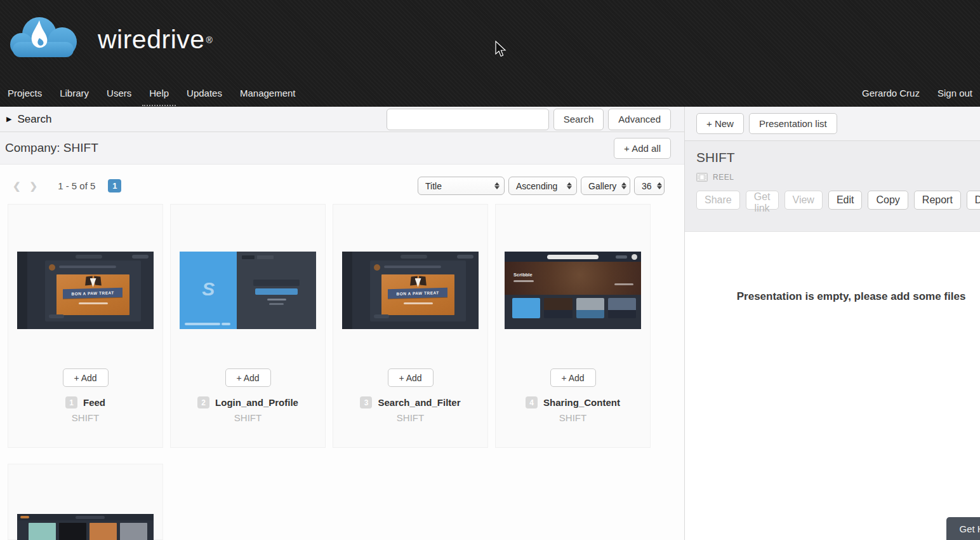 Image resolution: width=980 pixels, height=540 pixels. What do you see at coordinates (490, 93) in the screenshot?
I see `main-navigation: Projects Library Users Help Updates Mana…` at bounding box center [490, 93].